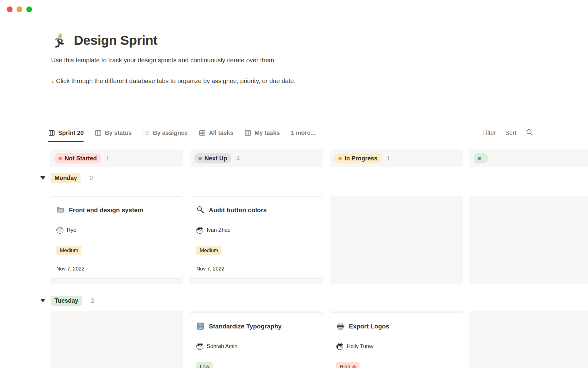 This screenshot has width=588, height=368. I want to click on tab-label: By assignee, so click(170, 133).